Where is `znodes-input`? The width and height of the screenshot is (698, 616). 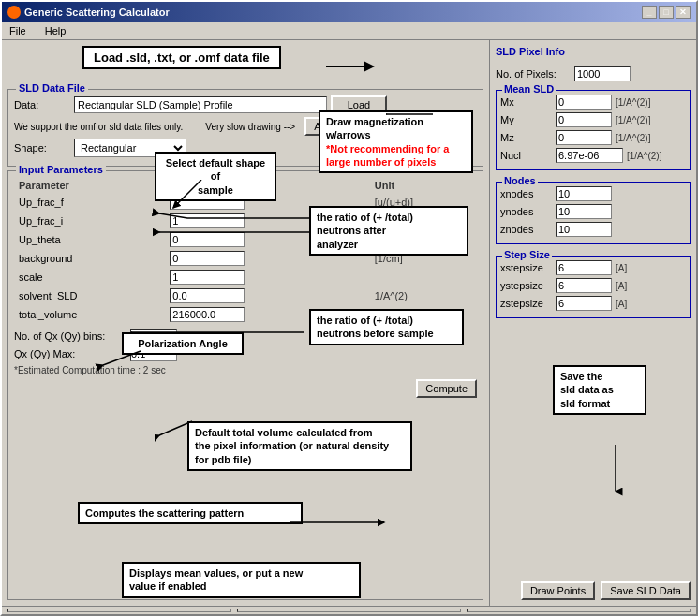 znodes-input is located at coordinates (584, 229).